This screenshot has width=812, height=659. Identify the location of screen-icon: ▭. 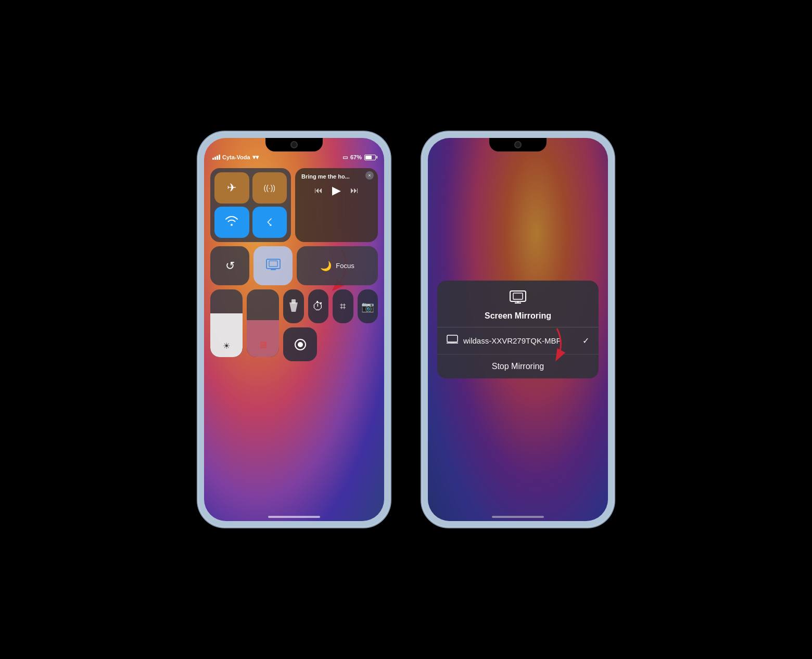
(345, 157).